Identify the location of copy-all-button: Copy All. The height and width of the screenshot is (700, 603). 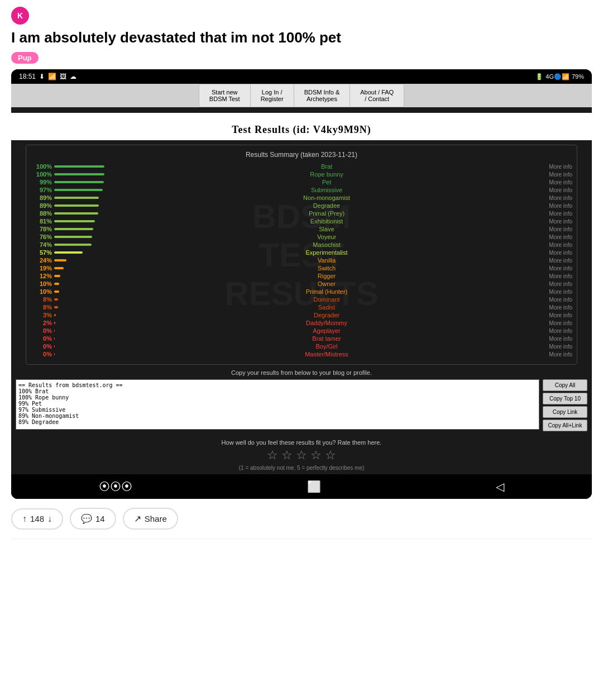
(565, 385).